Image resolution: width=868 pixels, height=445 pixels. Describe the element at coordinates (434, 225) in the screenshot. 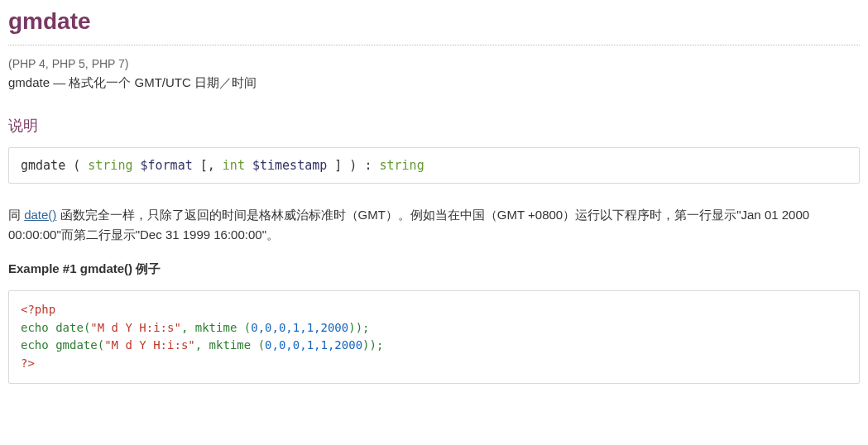

I see `description-paragraph: 同 date() 函数完全一样，只除了返回的时间是格林威治标准时（GMT）。例如…` at that location.